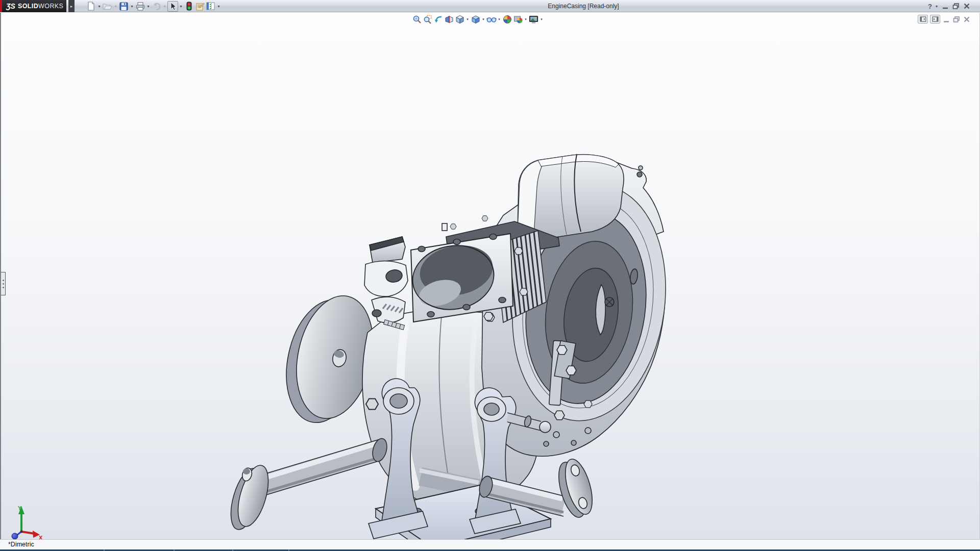 The height and width of the screenshot is (551, 980). What do you see at coordinates (944, 19) in the screenshot?
I see `document-window-controls` at bounding box center [944, 19].